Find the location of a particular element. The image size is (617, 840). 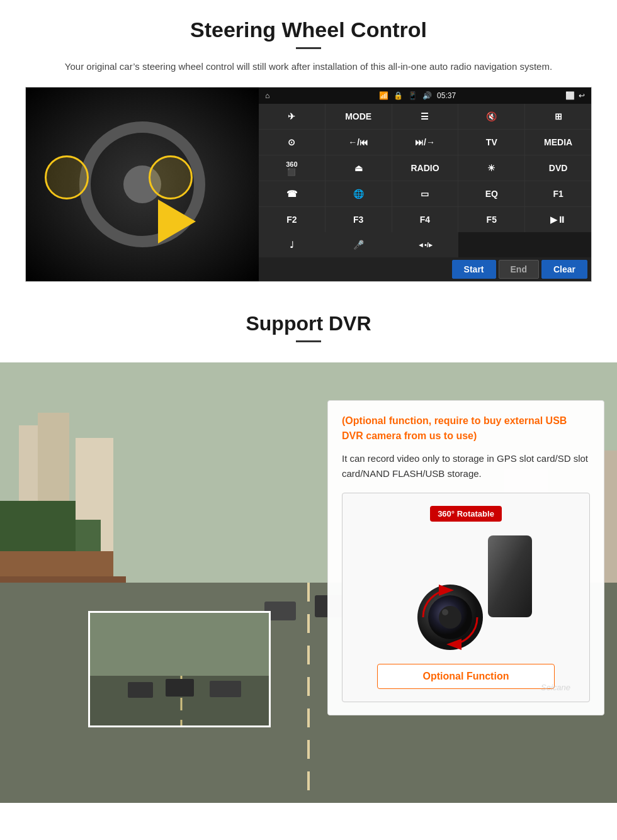

dashcam-inset-photo is located at coordinates (179, 669).